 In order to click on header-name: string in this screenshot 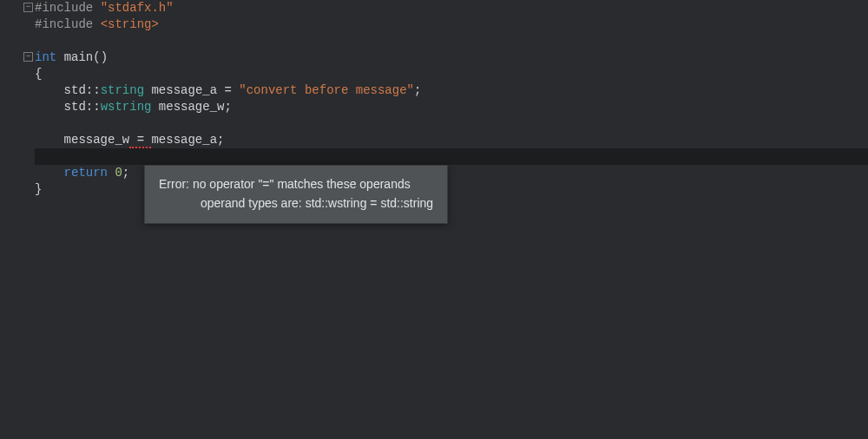, I will do `click(129, 24)`.